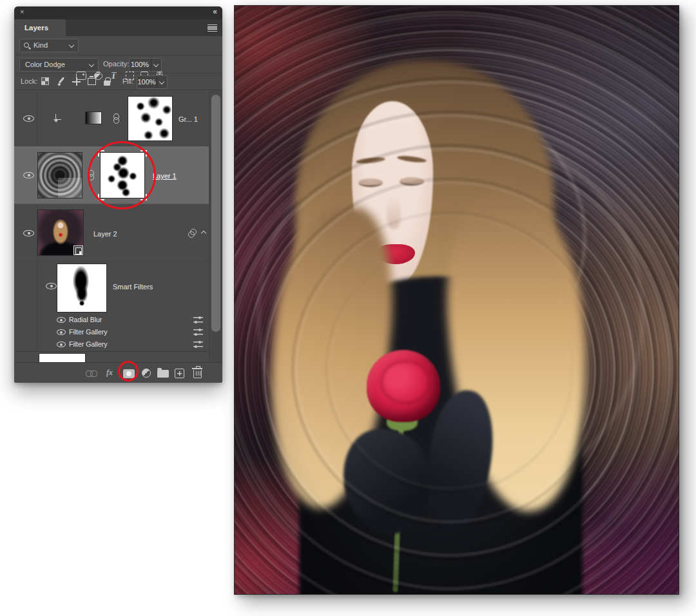  Describe the element at coordinates (62, 358) in the screenshot. I see `background-layer-thumbnail-partial` at that location.